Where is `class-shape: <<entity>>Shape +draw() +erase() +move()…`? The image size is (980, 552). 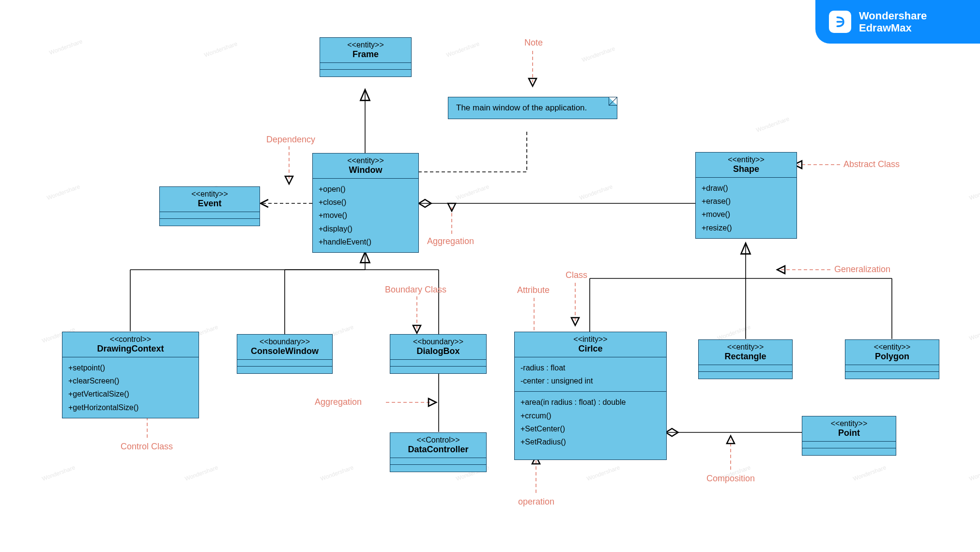 class-shape: <<entity>>Shape +draw() +erase() +move()… is located at coordinates (746, 196).